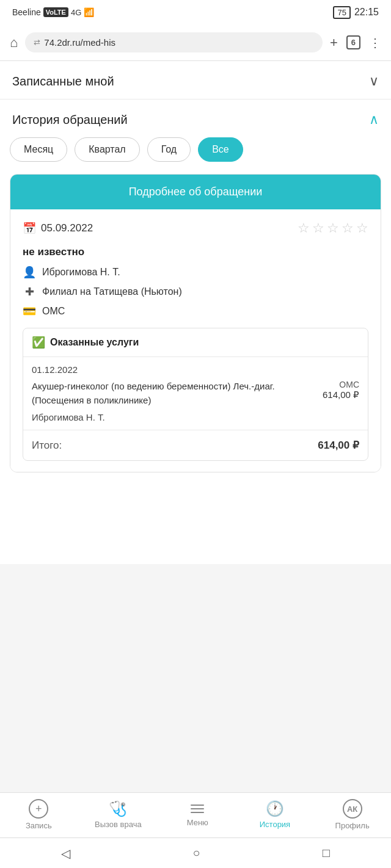  I want to click on clinic-row: ✚ Филиал на Татищева (Ньютон), so click(196, 292).